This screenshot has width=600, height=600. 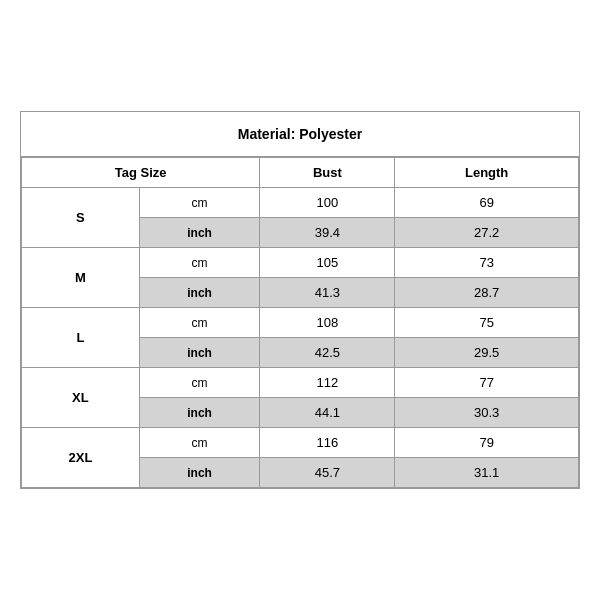 What do you see at coordinates (328, 293) in the screenshot?
I see `bust-inch: 41.3` at bounding box center [328, 293].